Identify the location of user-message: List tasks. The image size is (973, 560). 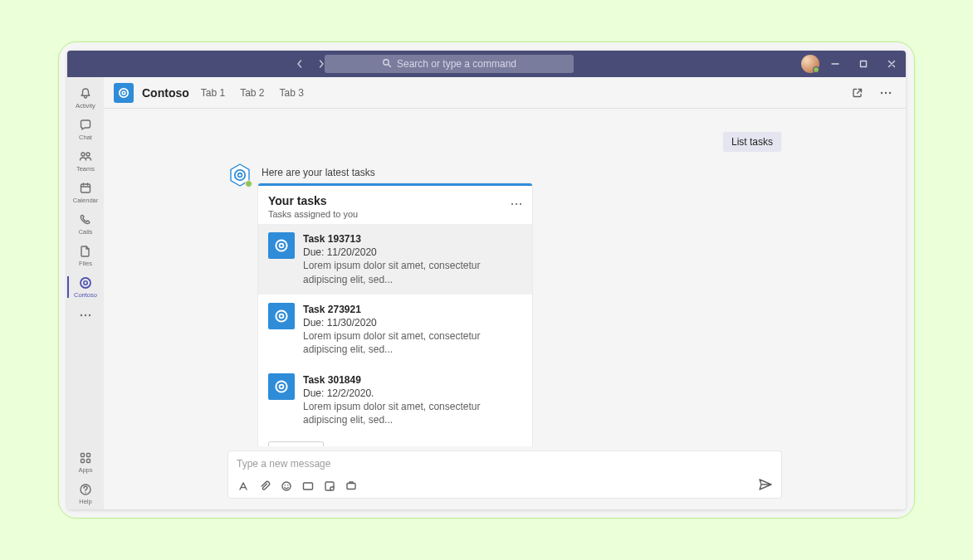
(752, 142).